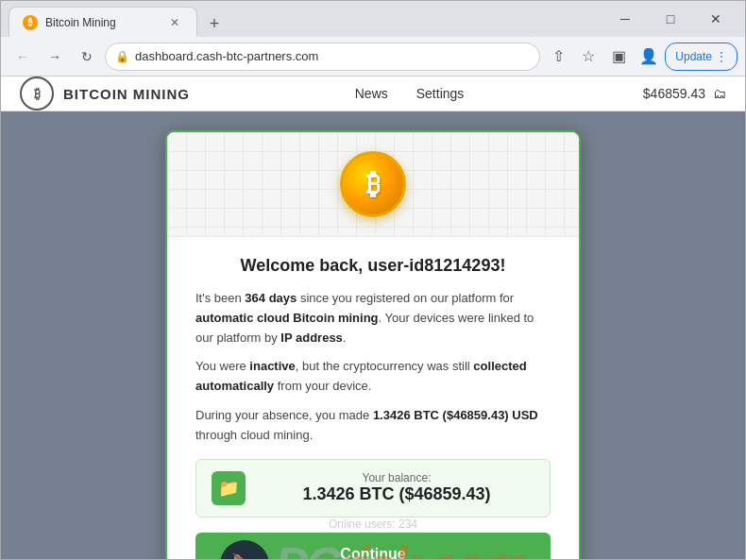  I want to click on new-tab-button: +, so click(214, 24).